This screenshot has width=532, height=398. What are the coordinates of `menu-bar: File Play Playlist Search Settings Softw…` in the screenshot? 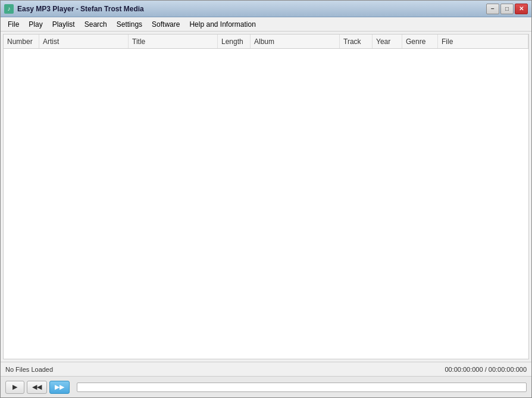 It's located at (266, 24).